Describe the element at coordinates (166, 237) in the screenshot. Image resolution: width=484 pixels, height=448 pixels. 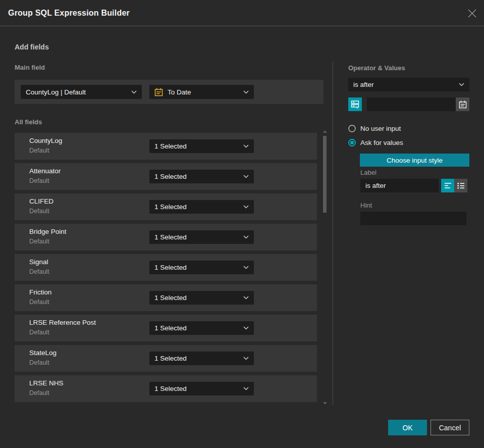
I see `field-row: Bridge Point Default 1 Selected` at that location.